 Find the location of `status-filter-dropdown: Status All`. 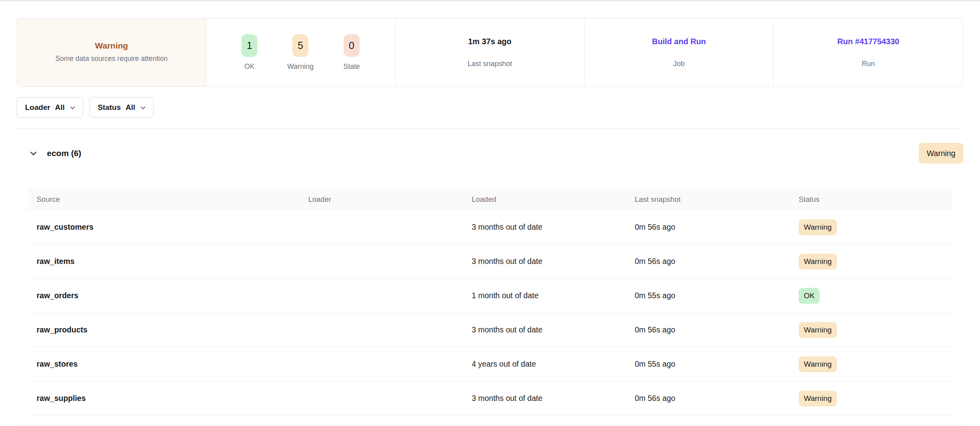

status-filter-dropdown: Status All is located at coordinates (122, 107).